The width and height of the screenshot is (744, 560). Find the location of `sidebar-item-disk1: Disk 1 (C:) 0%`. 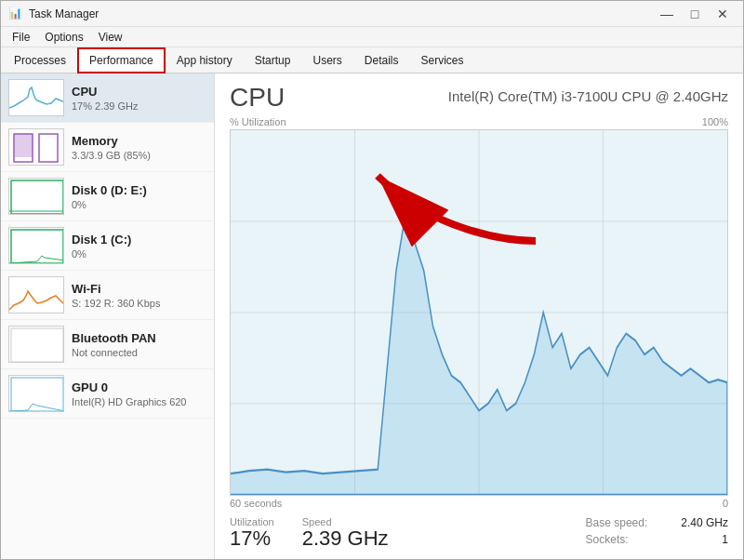

sidebar-item-disk1: Disk 1 (C:) 0% is located at coordinates (108, 246).